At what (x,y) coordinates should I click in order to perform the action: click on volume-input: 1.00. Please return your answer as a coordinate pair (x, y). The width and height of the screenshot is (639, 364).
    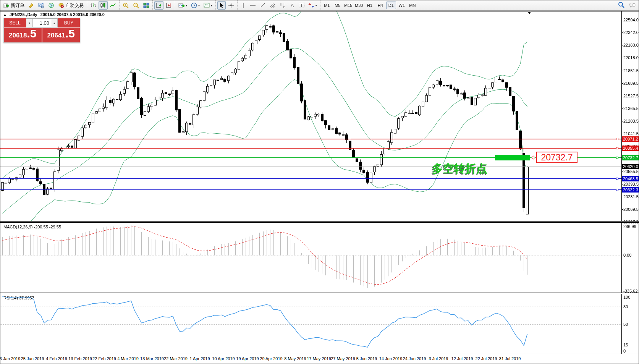
    Looking at the image, I should click on (42, 23).